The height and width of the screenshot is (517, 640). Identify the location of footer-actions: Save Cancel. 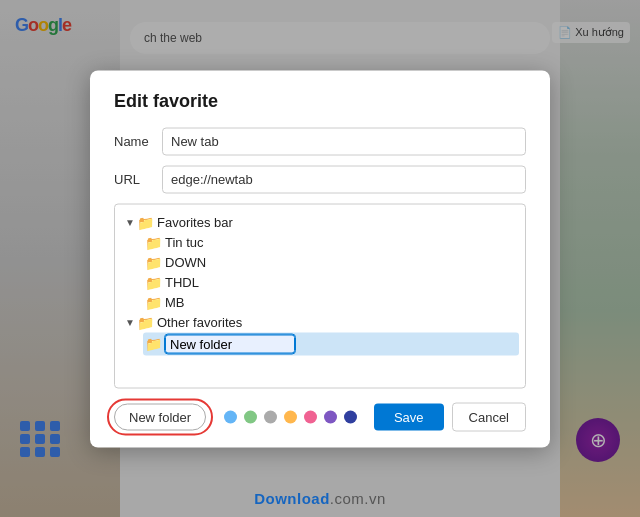
(450, 416).